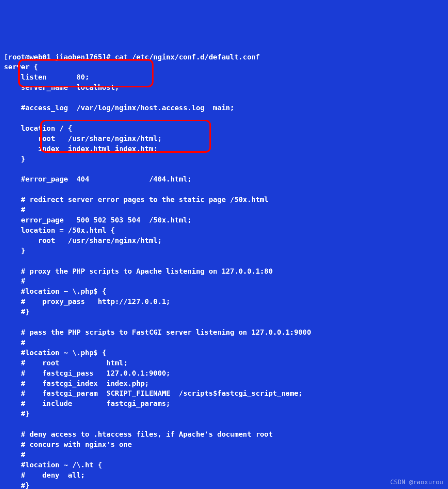 The height and width of the screenshot is (489, 448). What do you see at coordinates (68, 444) in the screenshot?
I see `terminal-line: # concurs with nginx's one` at bounding box center [68, 444].